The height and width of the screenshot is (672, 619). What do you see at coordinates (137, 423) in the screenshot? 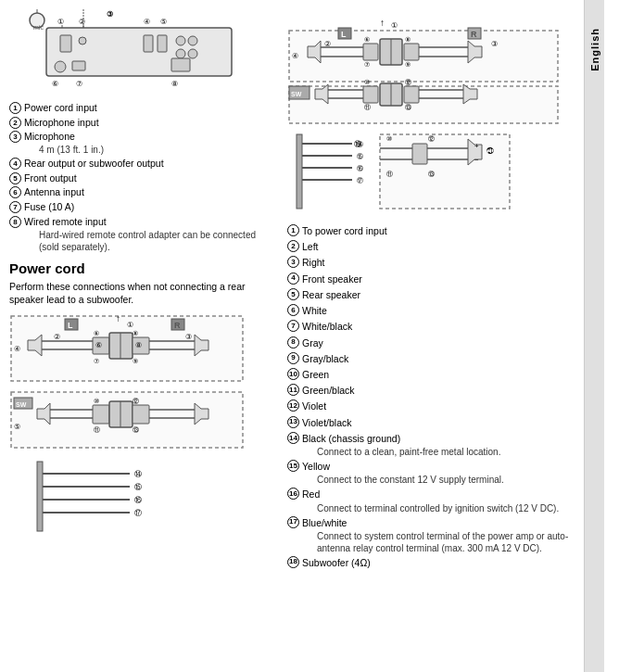
I see `left-wiring-svg-2: SW ⑤` at bounding box center [137, 423].